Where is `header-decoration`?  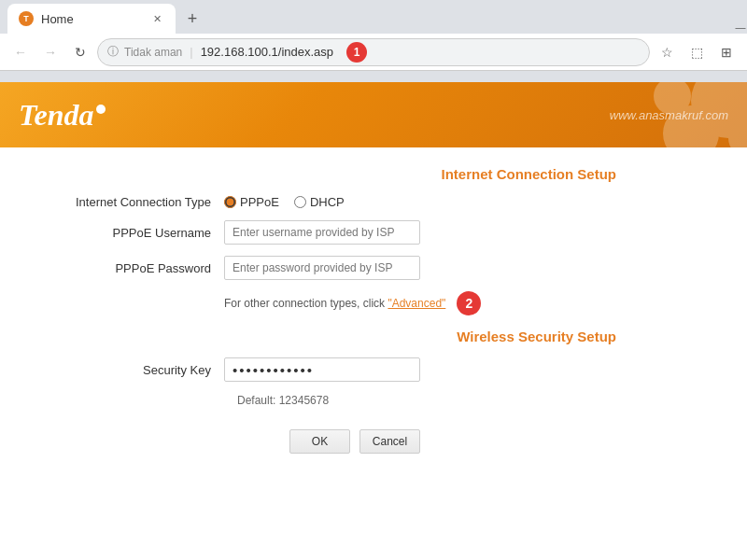 header-decoration is located at coordinates (654, 115).